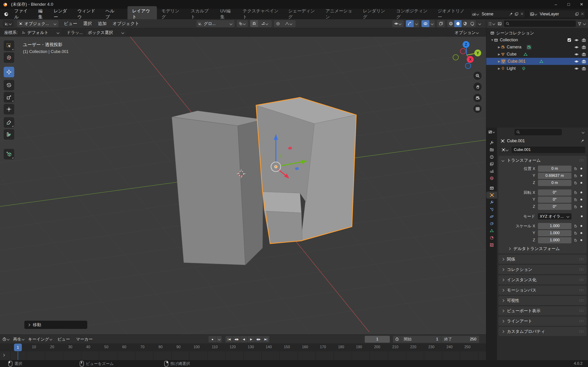  Describe the element at coordinates (492, 209) in the screenshot. I see `tab-particles` at that location.